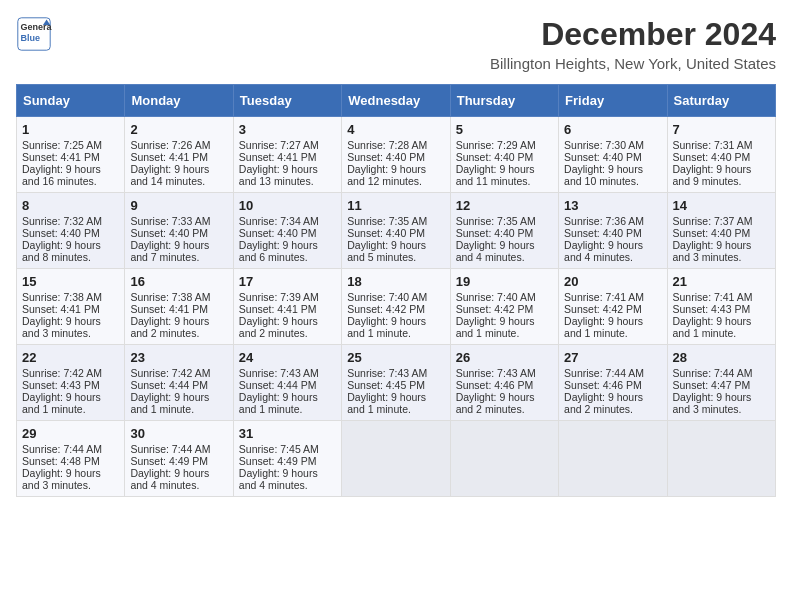 The image size is (792, 612). What do you see at coordinates (288, 221) in the screenshot?
I see `sunrise-text: Sunrise: 7:34 AM` at bounding box center [288, 221].